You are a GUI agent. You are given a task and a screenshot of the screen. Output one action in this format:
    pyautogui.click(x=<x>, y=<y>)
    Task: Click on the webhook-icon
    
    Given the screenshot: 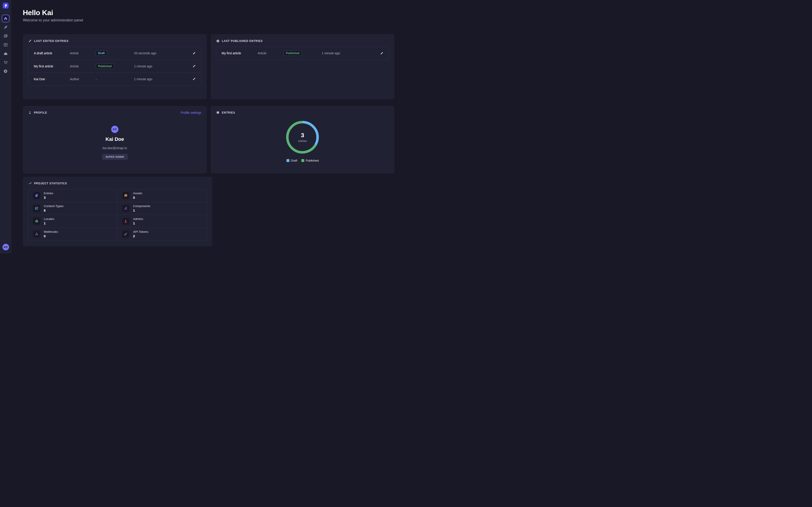 What is the action you would take?
    pyautogui.click(x=37, y=234)
    